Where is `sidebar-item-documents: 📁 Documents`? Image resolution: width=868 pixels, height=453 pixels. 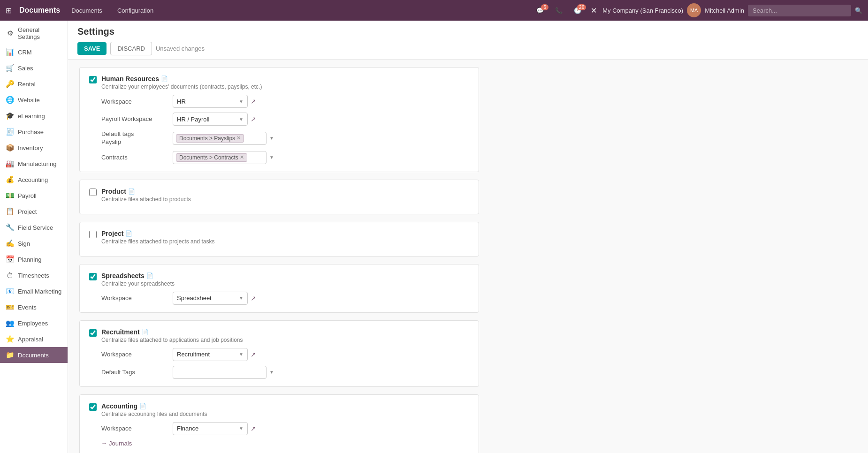 sidebar-item-documents: 📁 Documents is located at coordinates (34, 355).